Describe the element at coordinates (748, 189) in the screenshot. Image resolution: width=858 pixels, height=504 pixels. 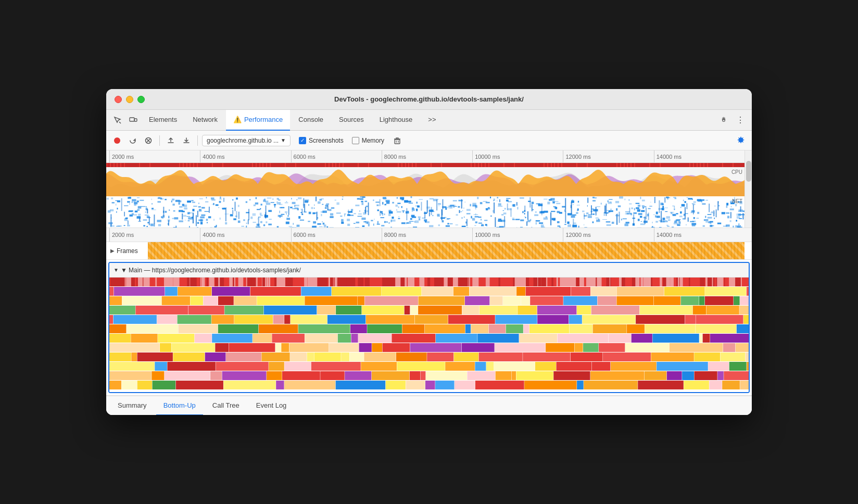
I see `overview-scrollbar` at that location.